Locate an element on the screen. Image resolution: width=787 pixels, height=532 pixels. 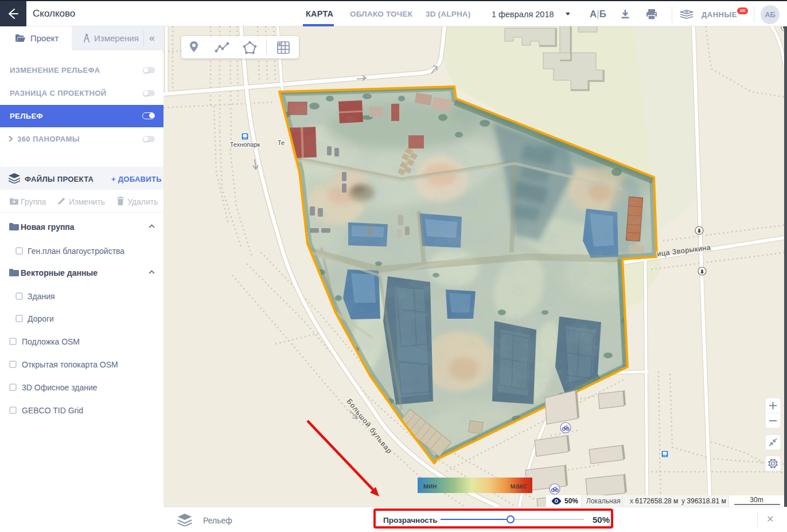
svg-text: y 396318.81 м is located at coordinates (704, 501).